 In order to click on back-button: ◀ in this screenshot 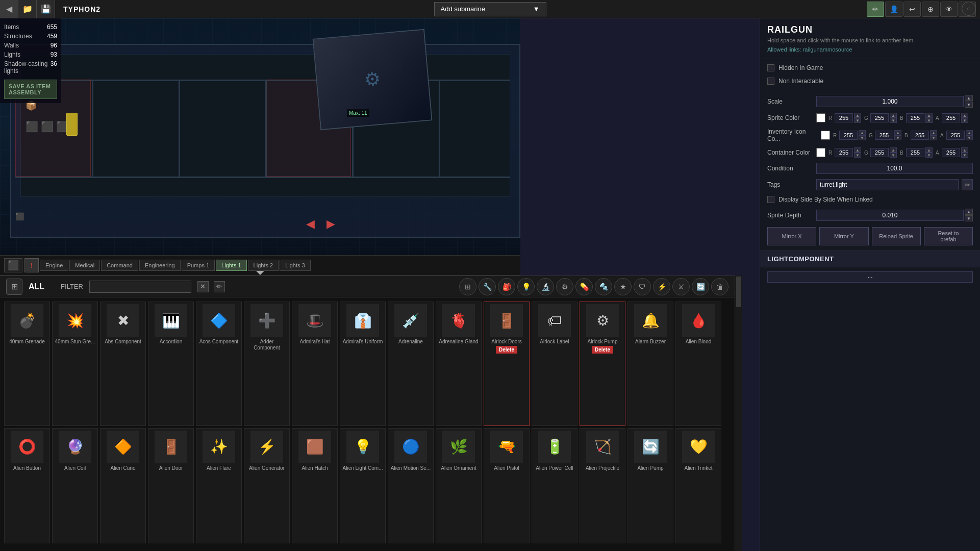, I will do `click(9, 9)`.